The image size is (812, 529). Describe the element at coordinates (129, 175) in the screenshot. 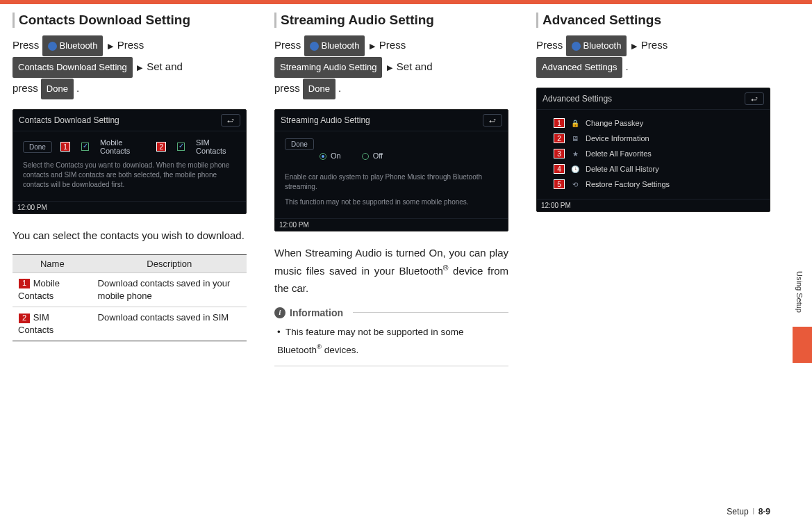

I see `help-text: Select the Contacts you want to download…` at that location.